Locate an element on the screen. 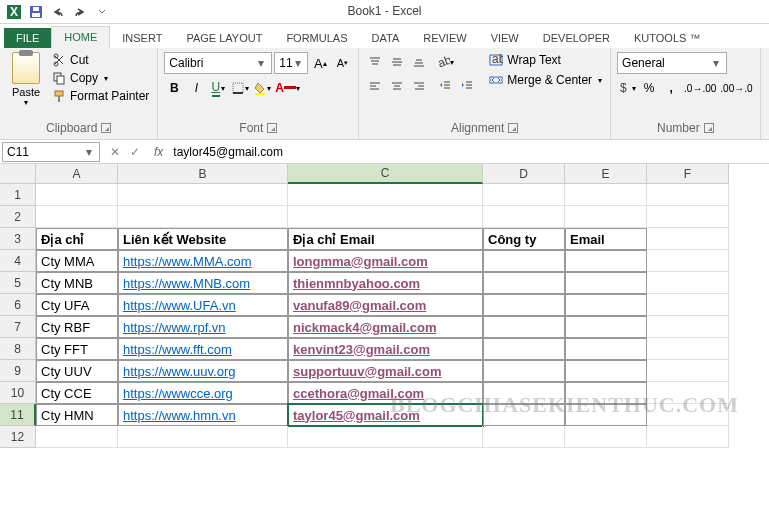  cell-B11: https://www.hmn.vn is located at coordinates (203, 415).